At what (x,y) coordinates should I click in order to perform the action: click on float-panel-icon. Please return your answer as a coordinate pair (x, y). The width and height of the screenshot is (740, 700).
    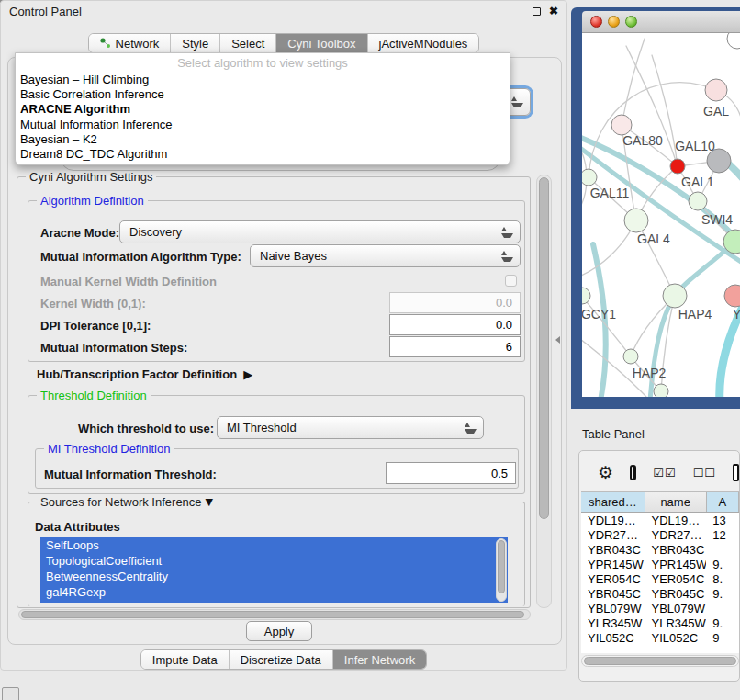
    Looking at the image, I should click on (536, 11).